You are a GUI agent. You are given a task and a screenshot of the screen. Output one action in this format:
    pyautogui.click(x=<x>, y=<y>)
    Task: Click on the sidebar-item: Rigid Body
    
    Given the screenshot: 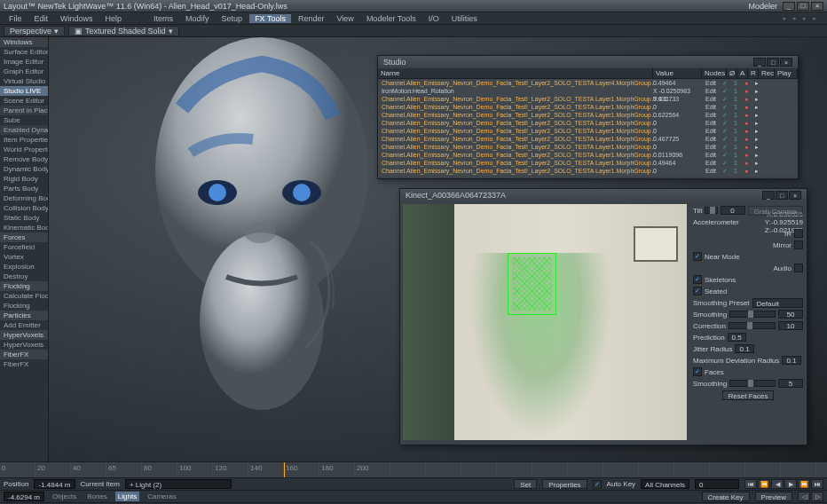 What is the action you would take?
    pyautogui.click(x=24, y=179)
    